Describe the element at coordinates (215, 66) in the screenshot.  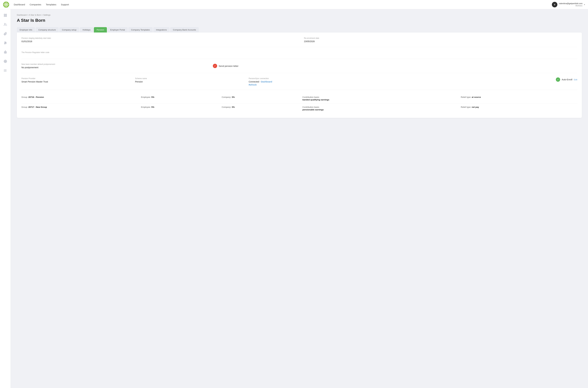
I see `red-check-icon: ✓` at that location.